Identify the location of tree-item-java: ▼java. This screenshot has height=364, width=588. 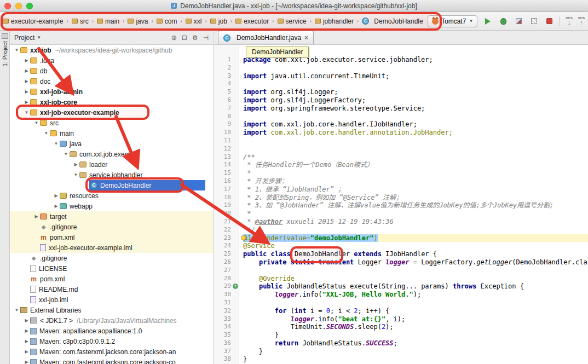
(112, 143).